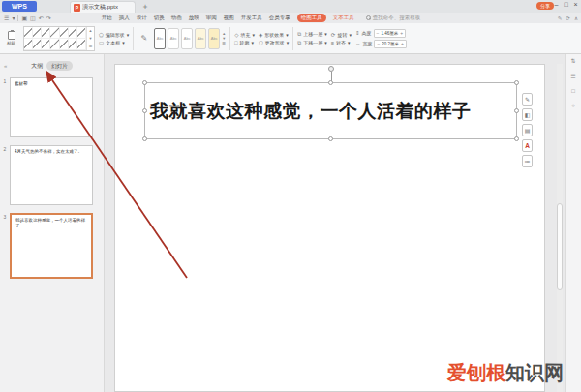  Describe the element at coordinates (12, 39) in the screenshot. I see `paste-button: 粘贴` at that location.